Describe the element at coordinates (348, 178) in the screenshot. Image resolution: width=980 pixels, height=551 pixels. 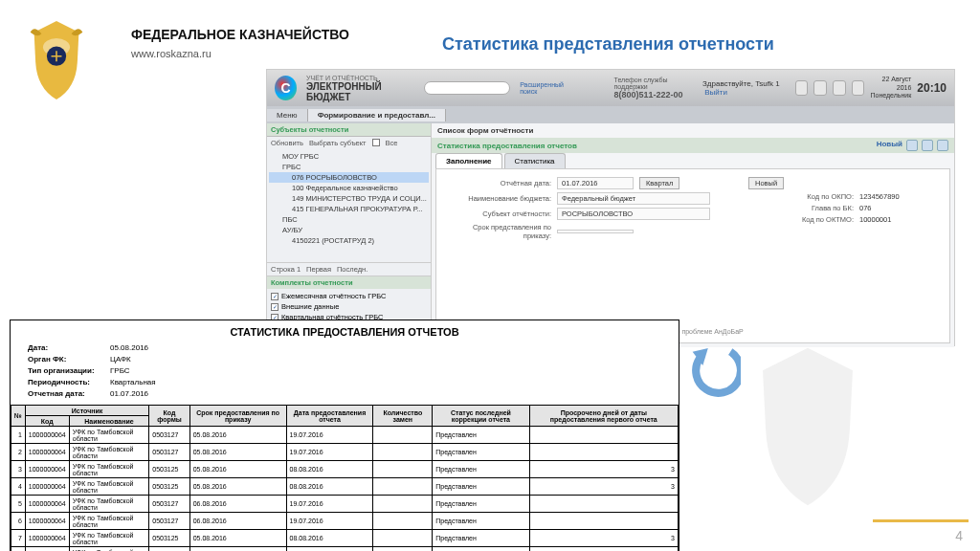
I see `tree-item: 076 РОСРЫБОЛОВСТВО` at that location.